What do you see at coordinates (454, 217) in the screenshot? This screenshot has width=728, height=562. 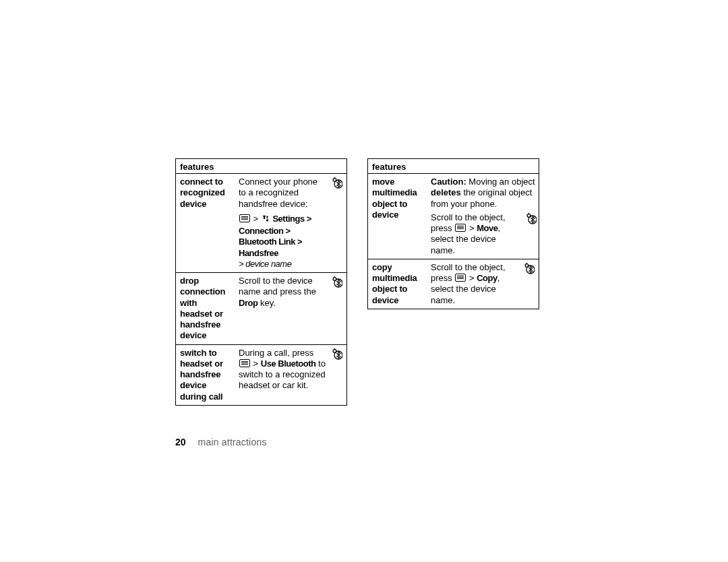 I see `table-row: move multimedia object to device Caution…` at bounding box center [454, 217].